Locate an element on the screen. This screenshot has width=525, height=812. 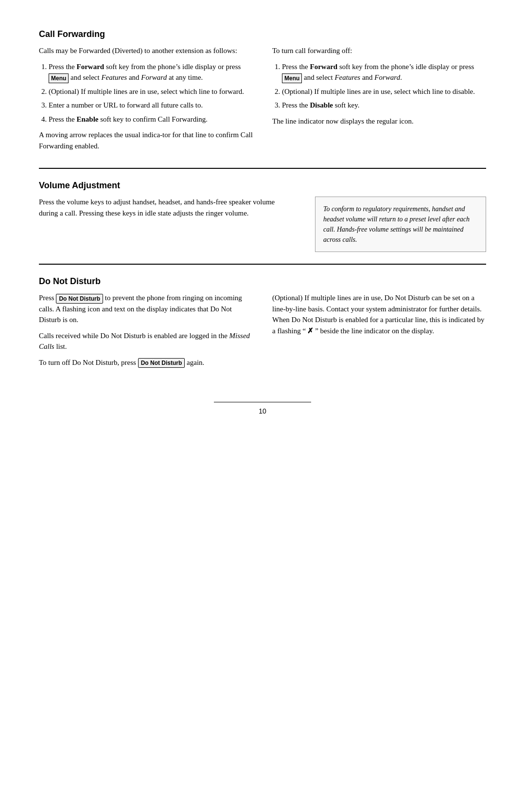
cf-step-3: Enter a number or URL to forward all fut… is located at coordinates (151, 105).